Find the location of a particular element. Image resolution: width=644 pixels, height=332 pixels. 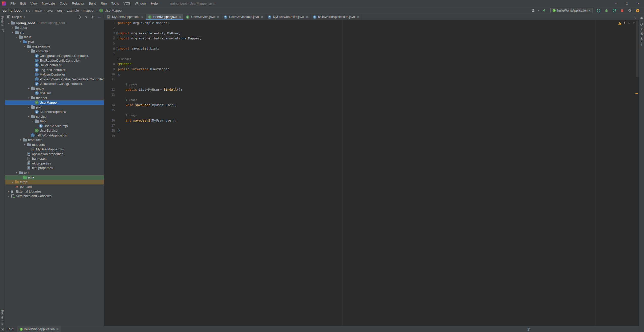

menu-item-file: File is located at coordinates (13, 4).